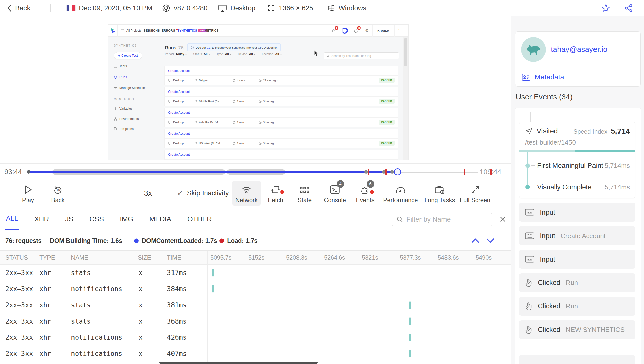  What do you see at coordinates (577, 160) in the screenshot?
I see `visited-event-card: Visited Speed Index 5,714 /test-builder/…` at bounding box center [577, 160].